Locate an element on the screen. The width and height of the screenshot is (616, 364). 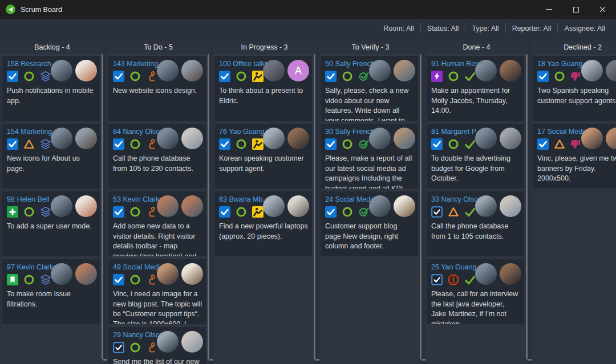
column-backlog: Backlog - 4158 Research ...Push notifica… is located at coordinates (52, 203).